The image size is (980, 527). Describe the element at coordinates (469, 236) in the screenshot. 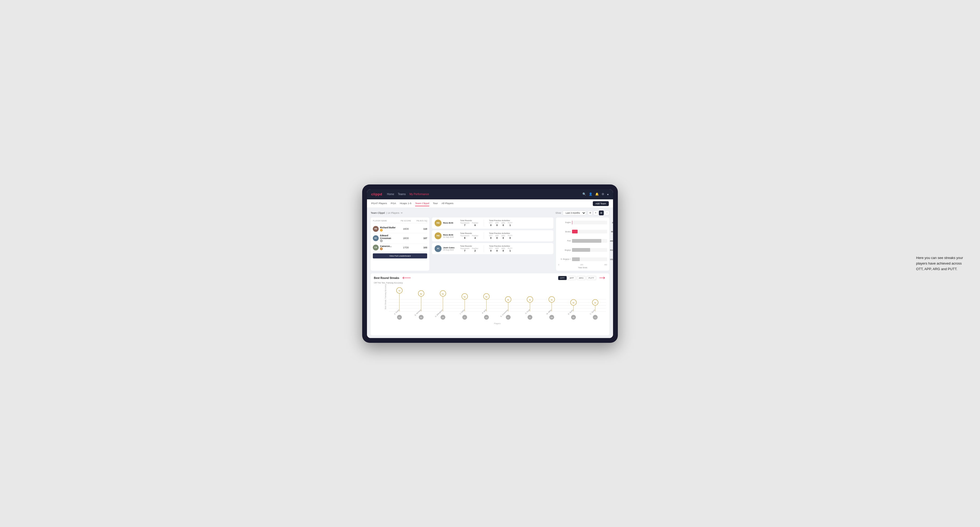

I see `rounds-group-2: Total Rounds Tournament 8 Practice 4` at that location.